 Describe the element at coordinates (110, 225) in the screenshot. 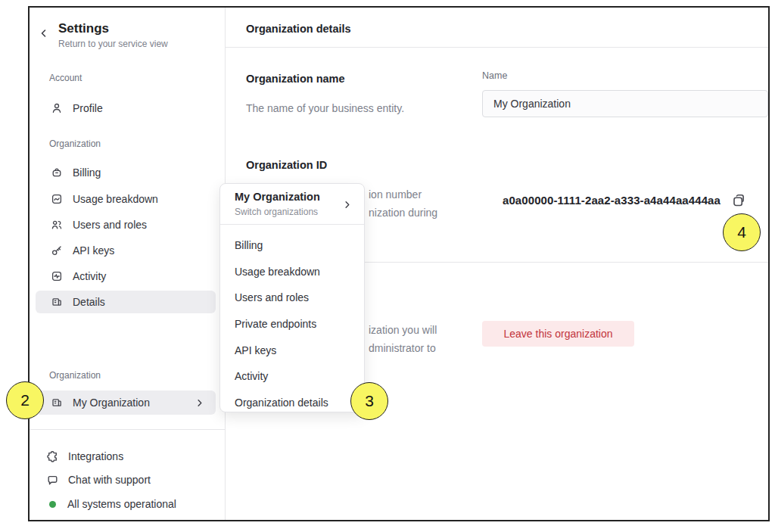

I see `sidebar-item-label: Users and roles` at that location.